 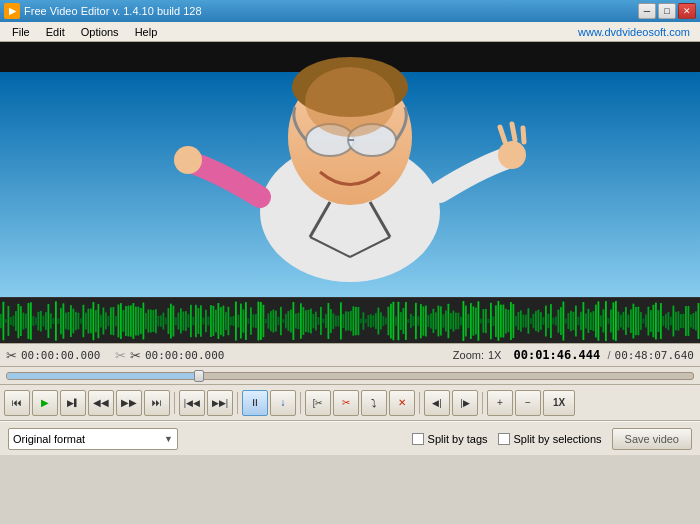 I want to click on play-selection-button: ▶▌, so click(x=73, y=403).